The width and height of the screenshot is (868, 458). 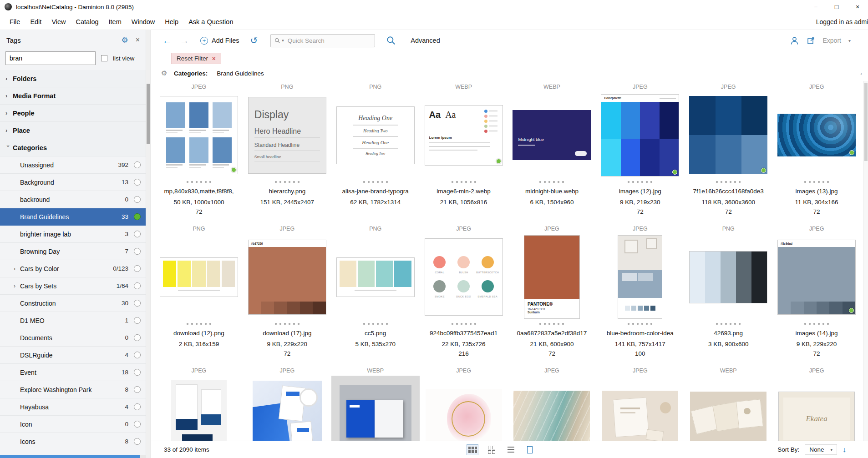 What do you see at coordinates (552, 333) in the screenshot?
I see `file-name: 0aa6872837a5e2df38d17` at bounding box center [552, 333].